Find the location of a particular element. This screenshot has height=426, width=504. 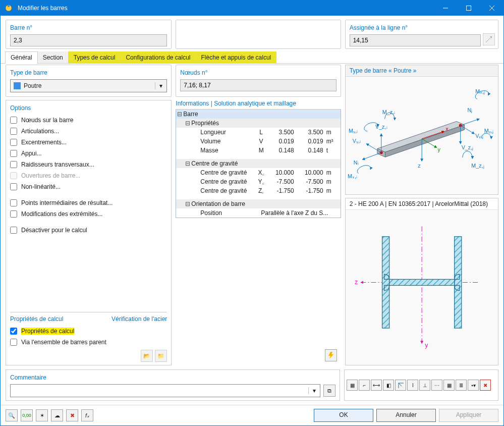

chk-deact is located at coordinates (14, 230).